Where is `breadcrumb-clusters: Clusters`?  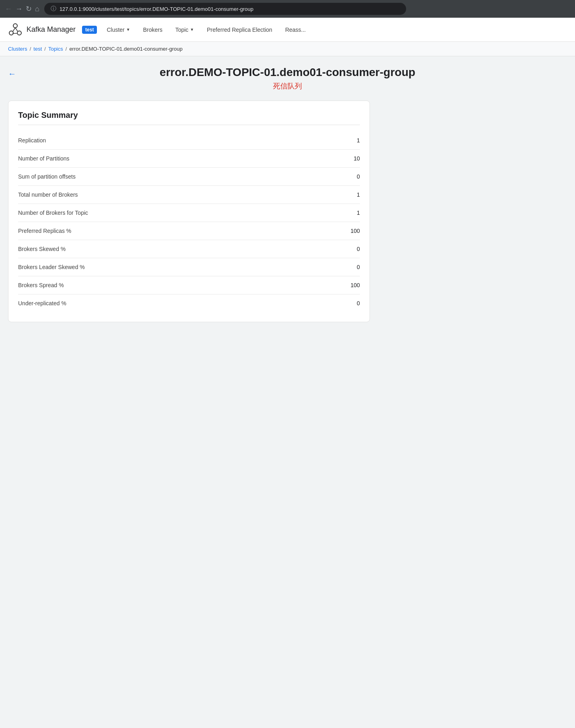 breadcrumb-clusters: Clusters is located at coordinates (18, 49).